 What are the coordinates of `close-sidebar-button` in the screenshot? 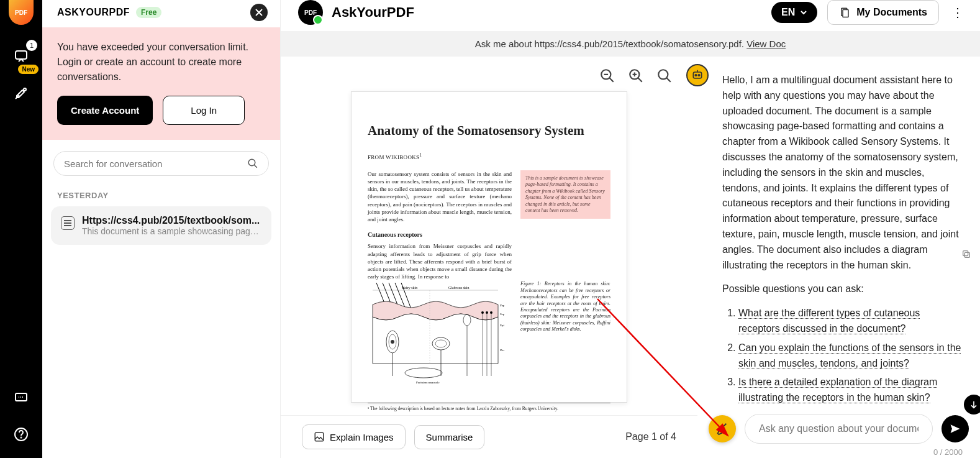 It's located at (259, 12).